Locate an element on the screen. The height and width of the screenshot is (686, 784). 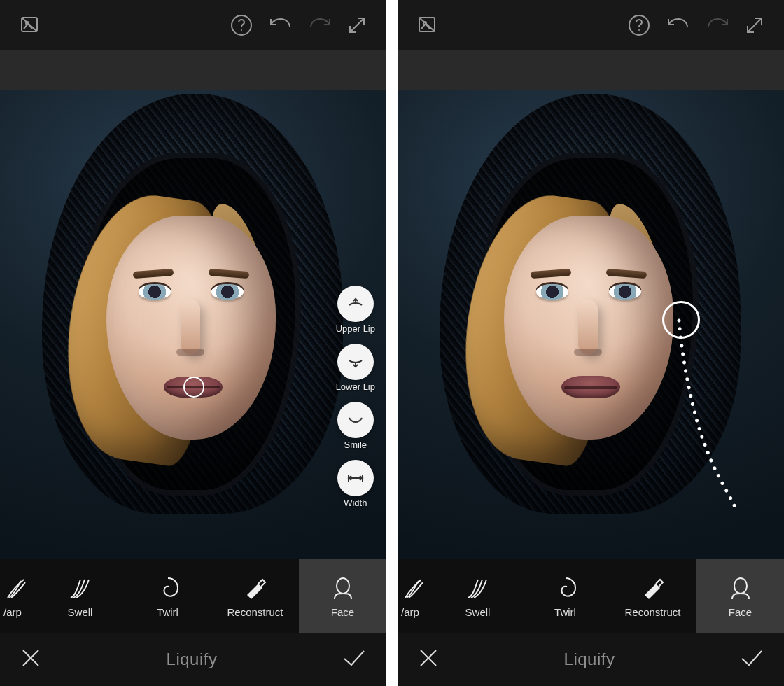
lower-lip-icon is located at coordinates (356, 362).